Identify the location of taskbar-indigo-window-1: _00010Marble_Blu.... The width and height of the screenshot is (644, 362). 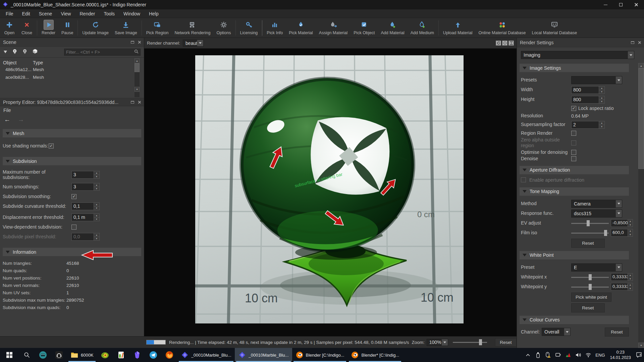
(206, 355).